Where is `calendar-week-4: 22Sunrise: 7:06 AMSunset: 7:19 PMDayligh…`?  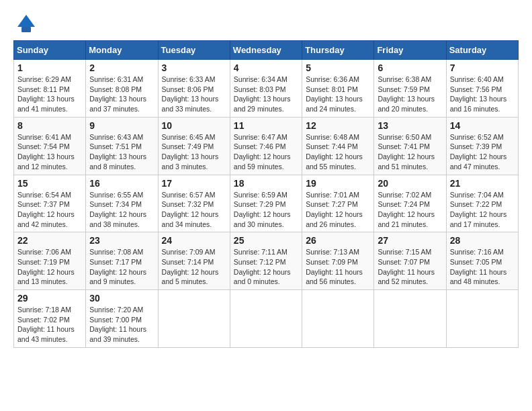
calendar-week-4: 22Sunrise: 7:06 AMSunset: 7:19 PMDayligh… is located at coordinates (266, 261).